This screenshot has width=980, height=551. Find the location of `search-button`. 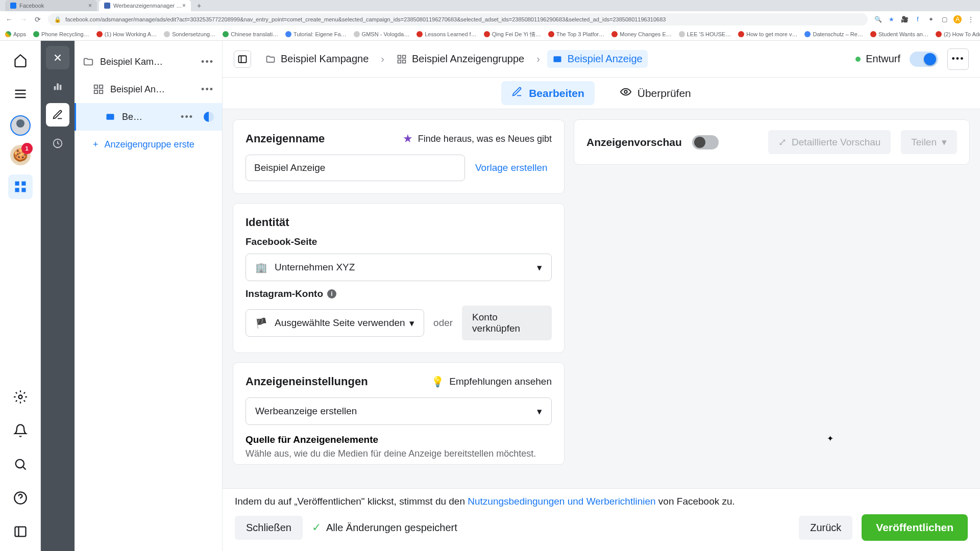

search-button is located at coordinates (20, 464).